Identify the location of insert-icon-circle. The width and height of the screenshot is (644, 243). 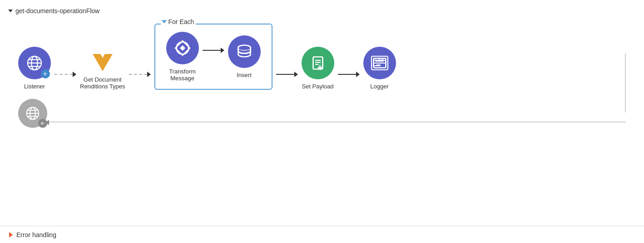
(244, 52).